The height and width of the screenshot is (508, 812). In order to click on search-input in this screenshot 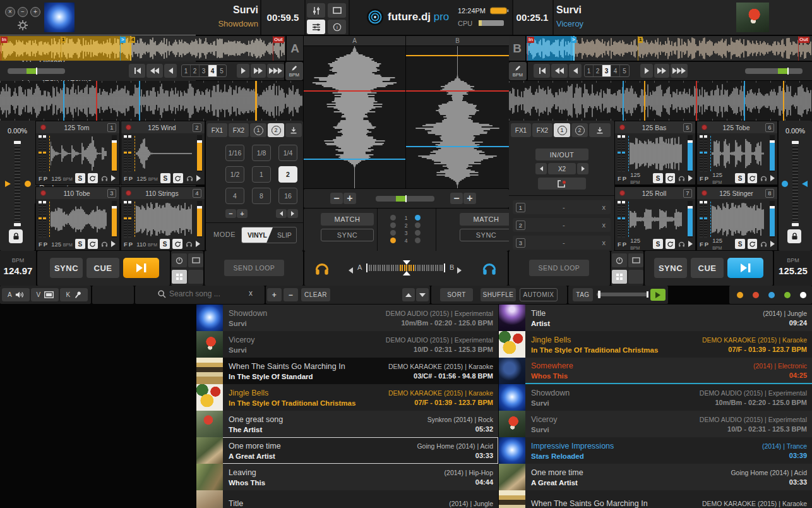, I will do `click(206, 294)`.